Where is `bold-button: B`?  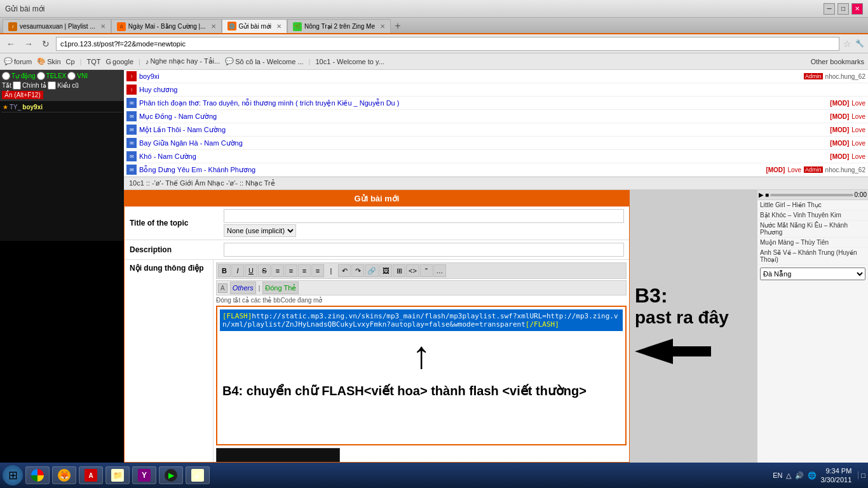 bold-button: B is located at coordinates (224, 271).